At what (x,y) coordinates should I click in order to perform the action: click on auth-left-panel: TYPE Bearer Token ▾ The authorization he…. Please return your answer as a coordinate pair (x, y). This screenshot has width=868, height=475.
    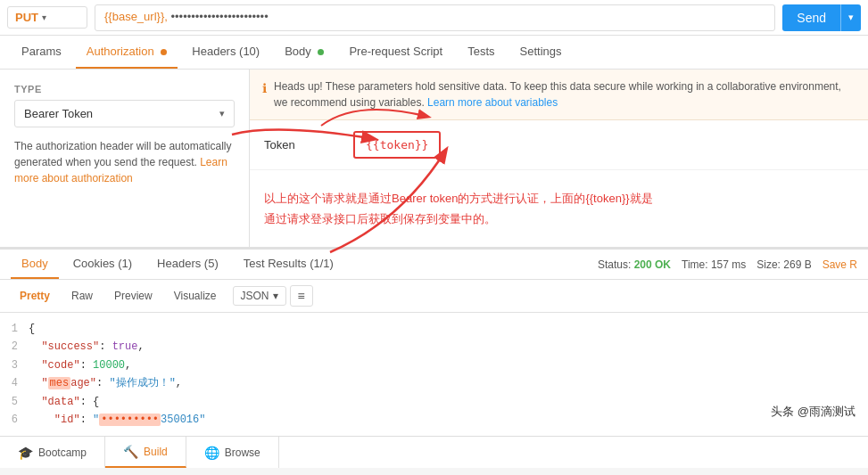
    Looking at the image, I should click on (125, 159).